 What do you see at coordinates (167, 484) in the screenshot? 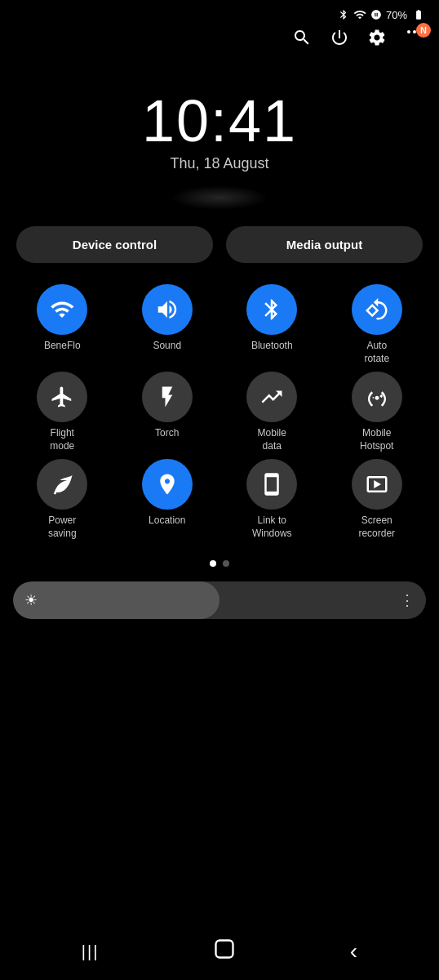
I see `location-icon` at bounding box center [167, 484].